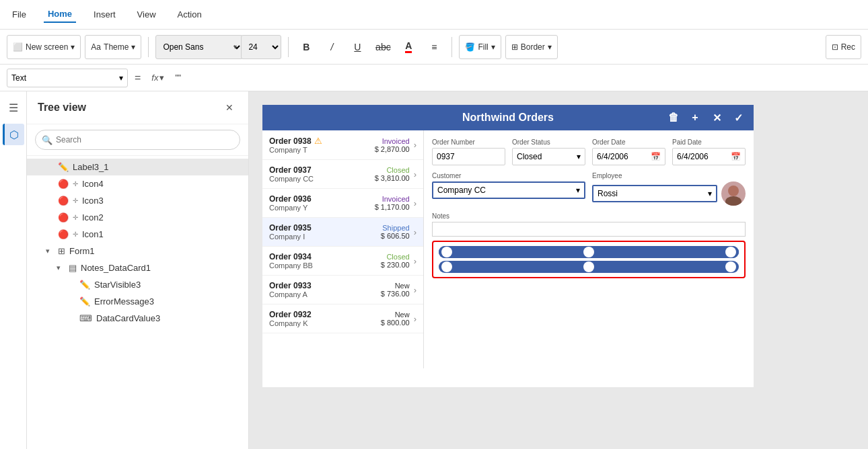 This screenshot has width=868, height=449. I want to click on order-status: New, so click(396, 286).